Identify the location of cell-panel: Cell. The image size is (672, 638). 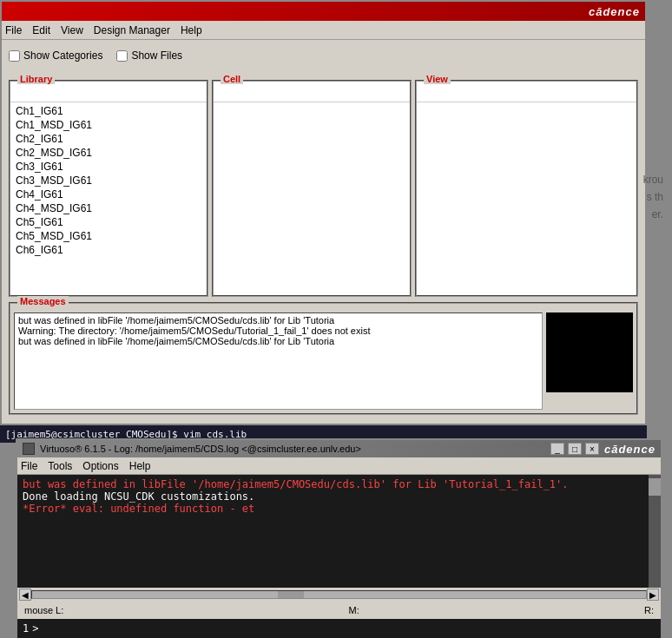
(312, 188).